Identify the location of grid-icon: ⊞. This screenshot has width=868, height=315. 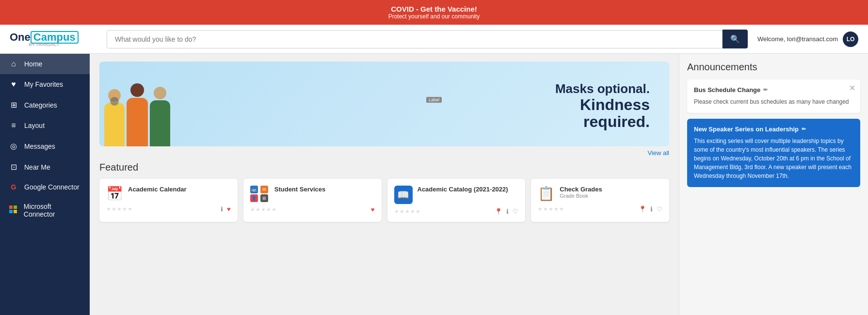
(14, 105).